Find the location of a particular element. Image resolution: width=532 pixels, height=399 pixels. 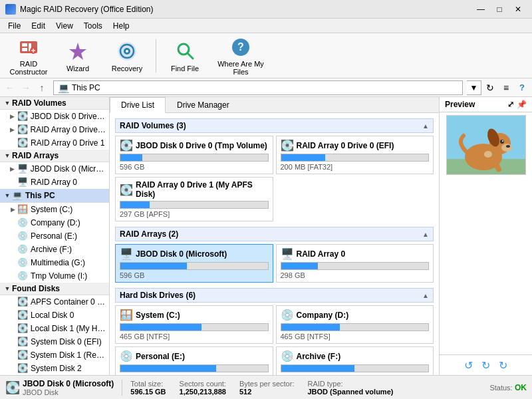

sidebar-section-raid-arrays: ▼ RAID Arrays ▶ 🖥️ JBOD Disk 0 (Microsc … is located at coordinates (55, 169).